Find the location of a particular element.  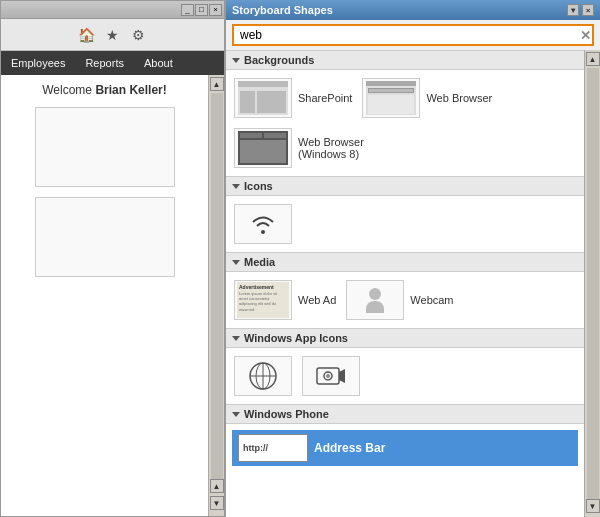

address-bar-label: Address Bar is located at coordinates (350, 448).